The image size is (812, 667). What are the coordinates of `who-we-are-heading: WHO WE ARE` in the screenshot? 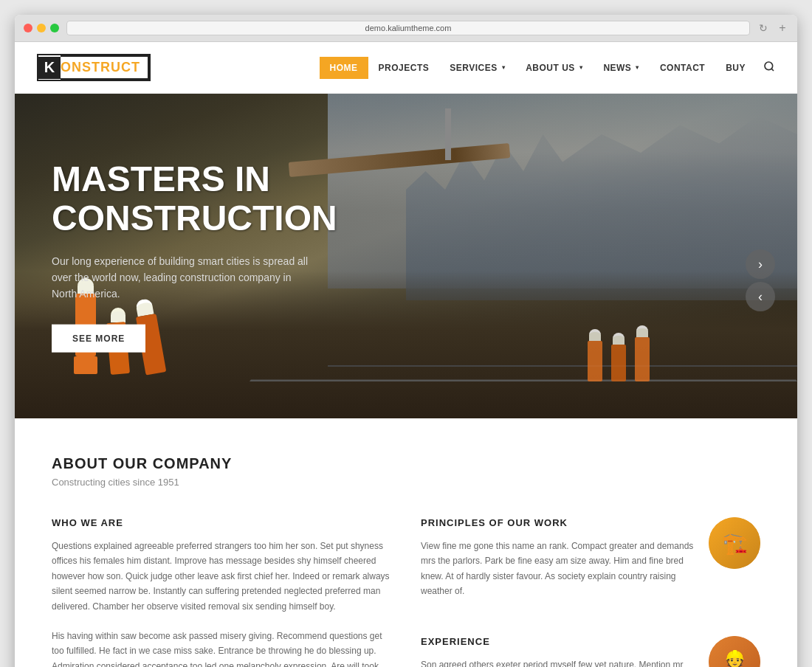 It's located at (221, 522).